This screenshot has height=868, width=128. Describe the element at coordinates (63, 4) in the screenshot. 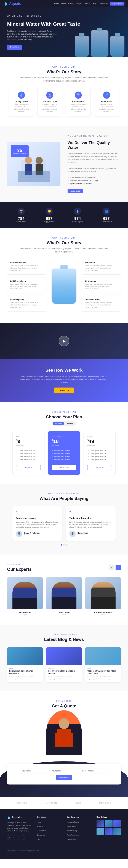

I see `nav-about: About` at that location.